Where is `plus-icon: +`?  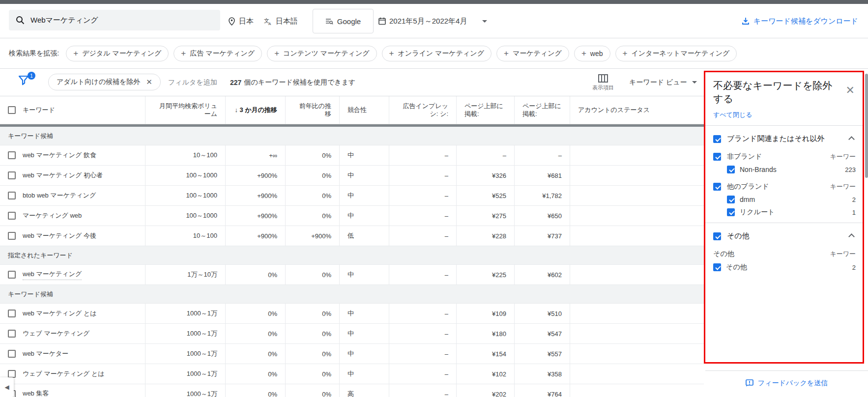 plus-icon: + is located at coordinates (392, 53).